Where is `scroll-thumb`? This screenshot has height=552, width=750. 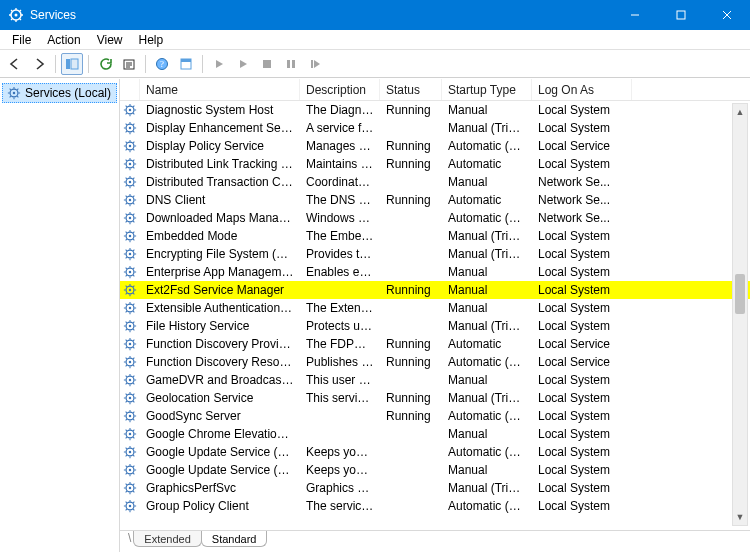 scroll-thumb is located at coordinates (740, 294).